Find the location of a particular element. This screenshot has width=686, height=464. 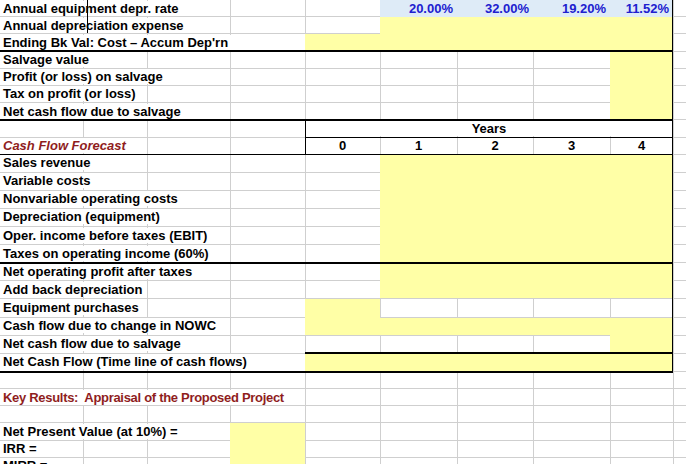

border-right-edge is located at coordinates (673, 186).